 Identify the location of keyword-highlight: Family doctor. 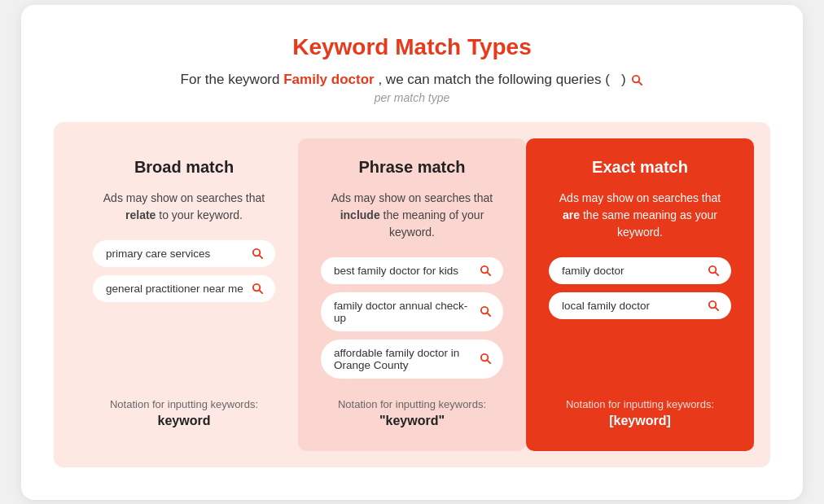
(329, 80).